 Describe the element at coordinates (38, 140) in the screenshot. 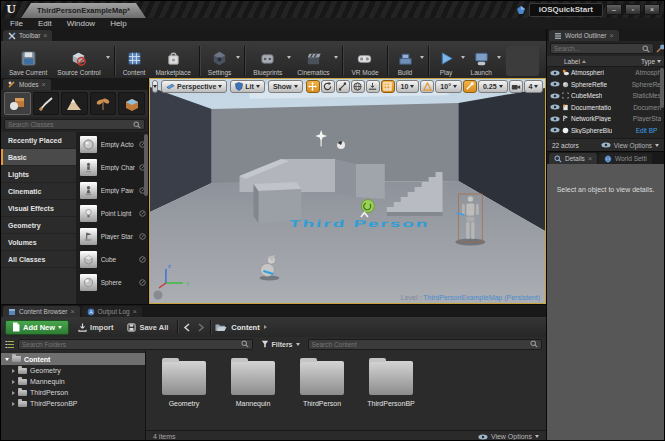

I see `category-recently-placed: Recently Placed` at that location.